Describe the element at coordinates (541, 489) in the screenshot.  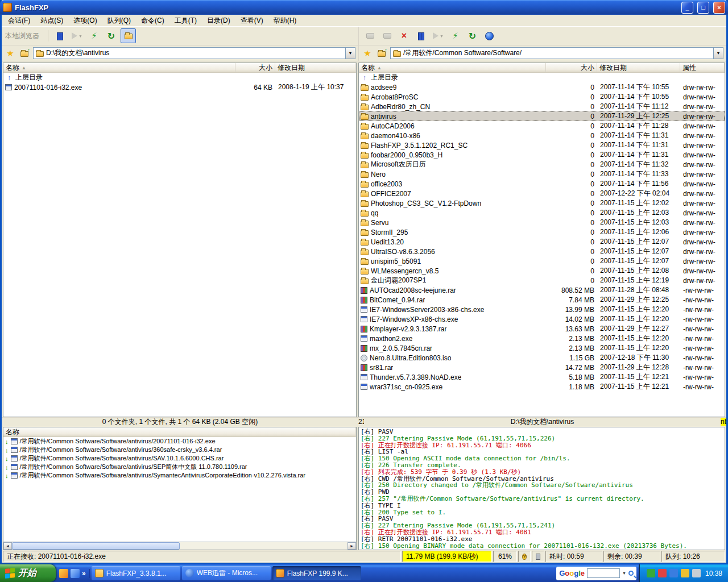
I see `ftp-log-pane: [右] PASV[右] 227 Entering Passive Mode (6…` at that location.